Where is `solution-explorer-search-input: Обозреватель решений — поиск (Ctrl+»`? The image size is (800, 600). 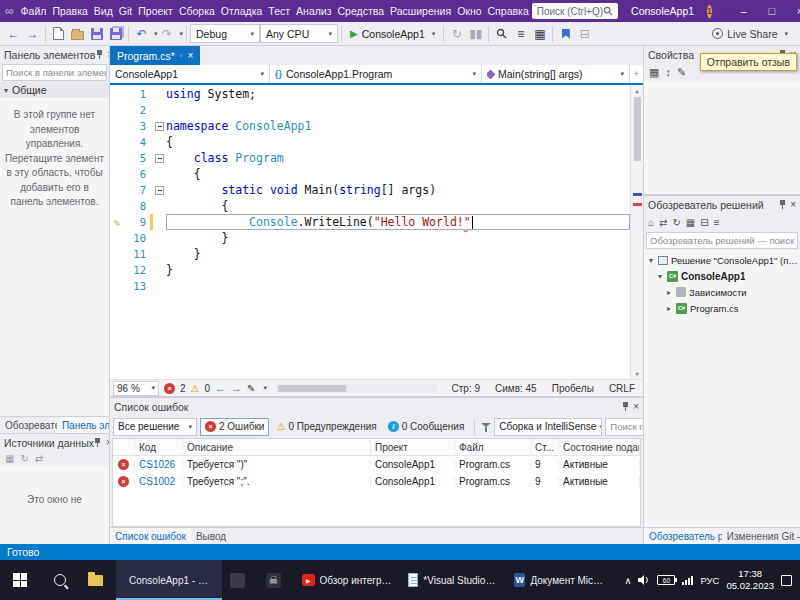 solution-explorer-search-input: Обозреватель решений — поиск (Ctrl+» is located at coordinates (722, 240).